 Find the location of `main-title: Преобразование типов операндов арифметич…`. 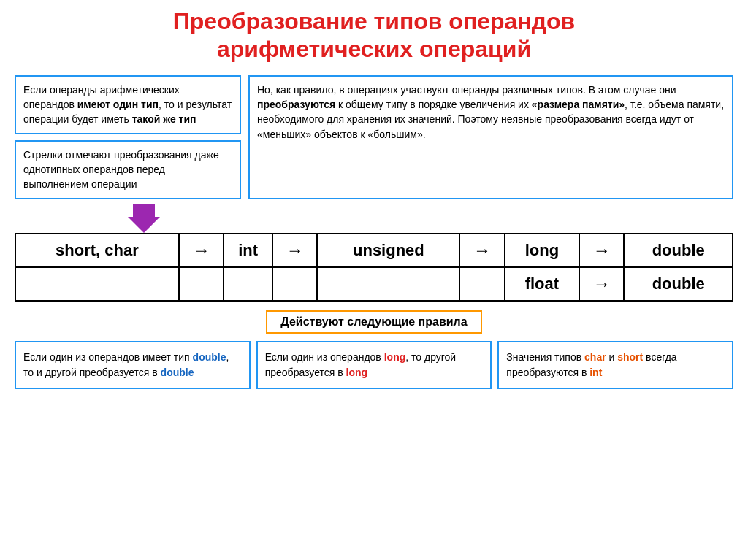

main-title: Преобразование типов операндов арифметич… is located at coordinates (374, 35).